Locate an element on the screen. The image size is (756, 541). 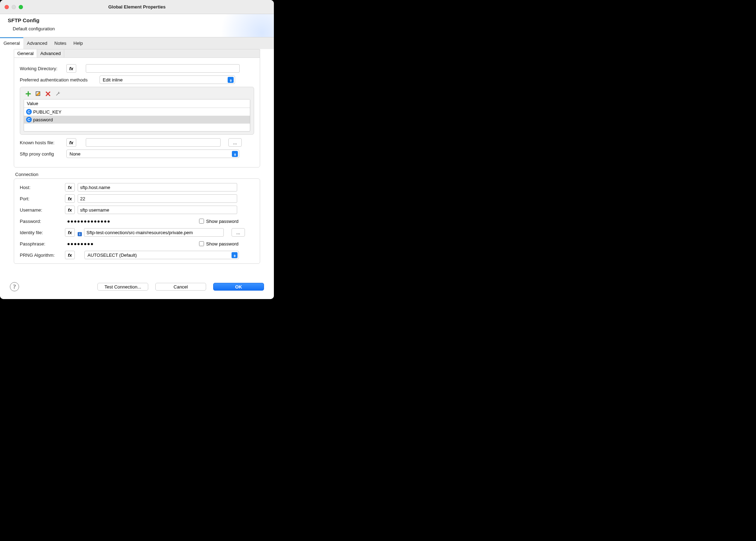
connection-section-body: Host: fx Port: fx Username: fx Password: is located at coordinates (137, 221).